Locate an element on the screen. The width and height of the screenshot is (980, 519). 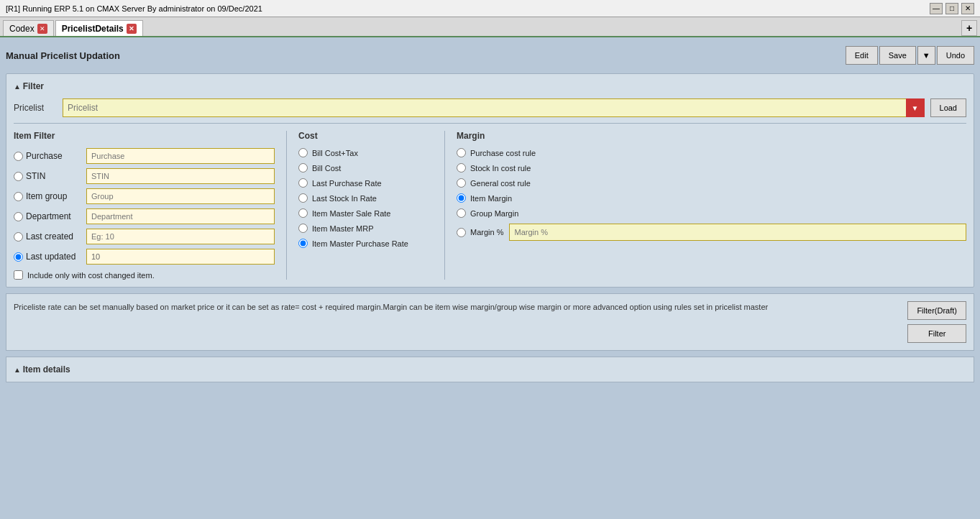
pricelist-input is located at coordinates (493, 108).